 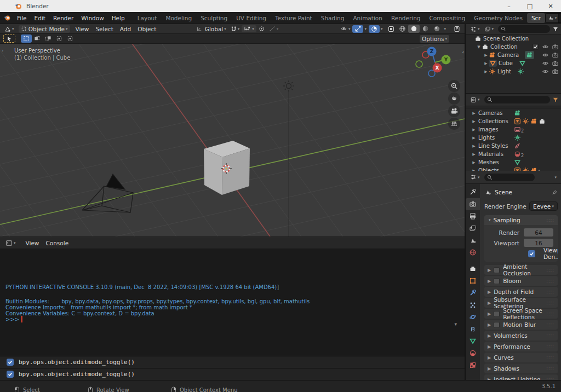 What do you see at coordinates (414, 28) in the screenshot?
I see `shading-solid-button` at bounding box center [414, 28].